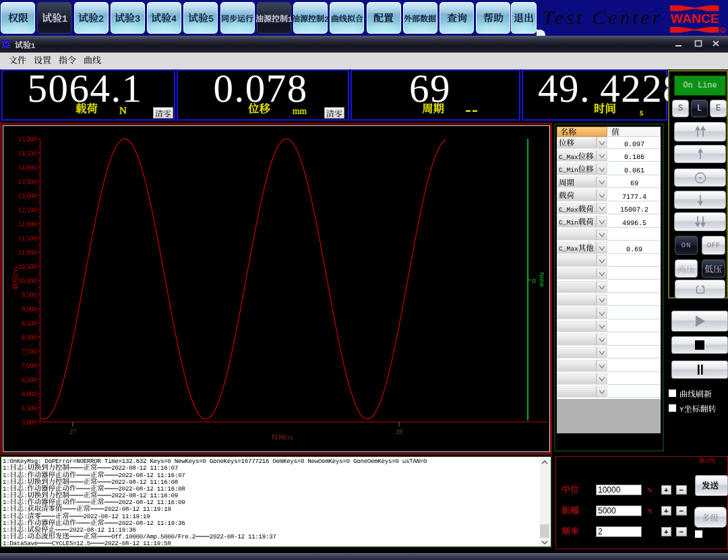 This screenshot has height=560, width=728. What do you see at coordinates (30, 365) in the screenshot?
I see `svg-text: 7,000` at bounding box center [30, 365].